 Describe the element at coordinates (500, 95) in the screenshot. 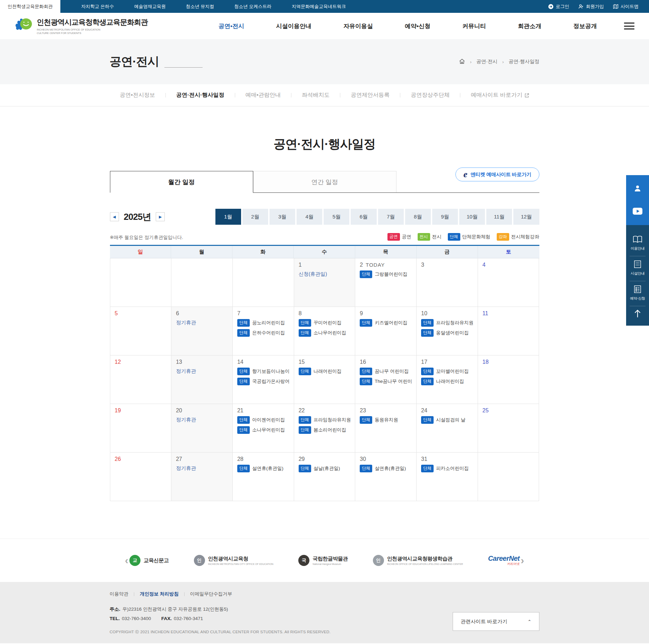

I see `sub-nav-link: 예매사이트 바로가기` at that location.